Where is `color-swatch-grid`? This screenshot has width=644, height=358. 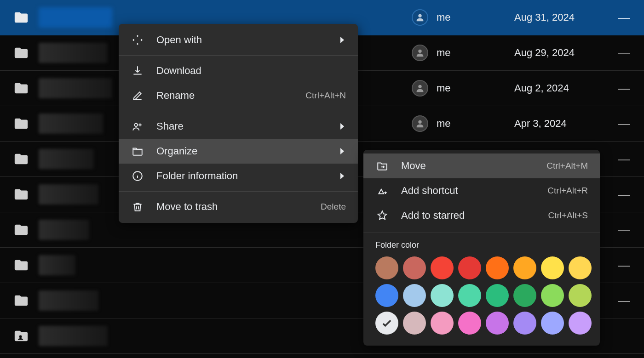
color-swatch-grid is located at coordinates (482, 295).